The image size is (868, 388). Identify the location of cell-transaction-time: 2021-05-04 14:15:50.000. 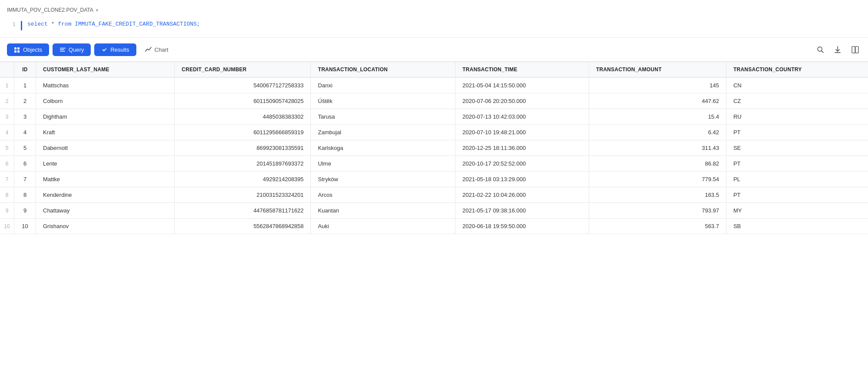
(522, 85).